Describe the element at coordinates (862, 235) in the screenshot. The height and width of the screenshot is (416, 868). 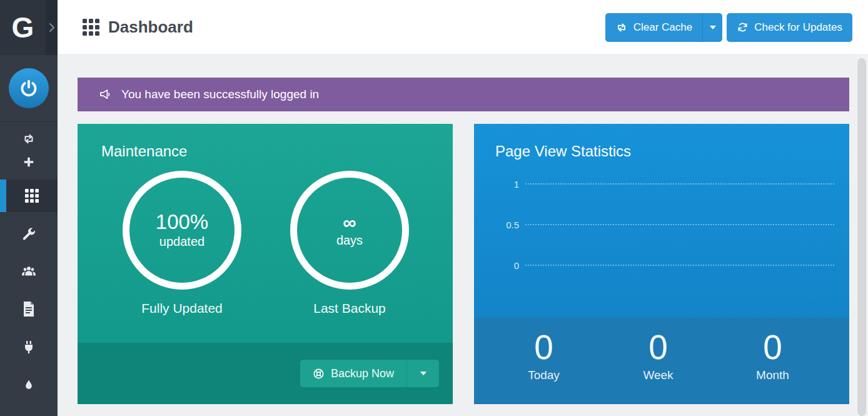
I see `scrollbar-track` at that location.